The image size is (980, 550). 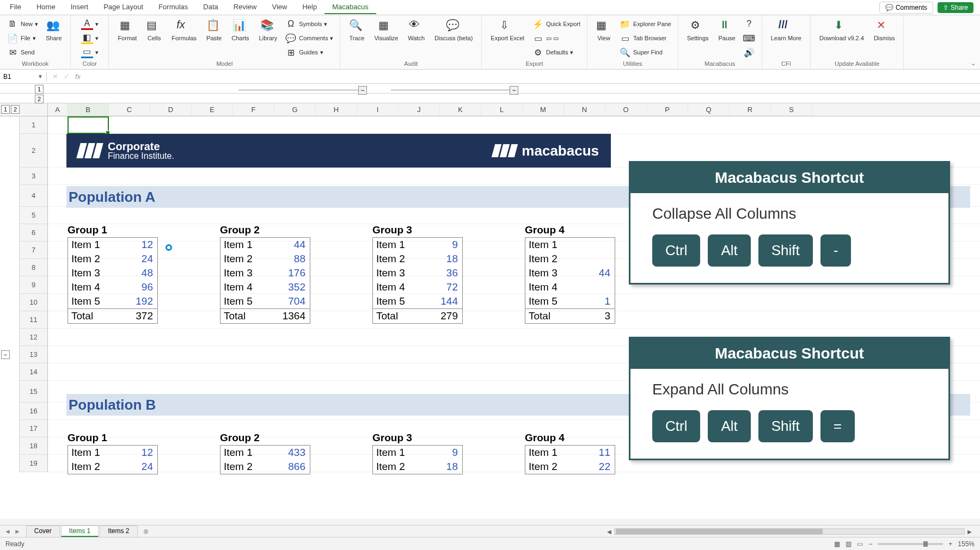 I want to click on charts-button: 📊Charts, so click(x=240, y=30).